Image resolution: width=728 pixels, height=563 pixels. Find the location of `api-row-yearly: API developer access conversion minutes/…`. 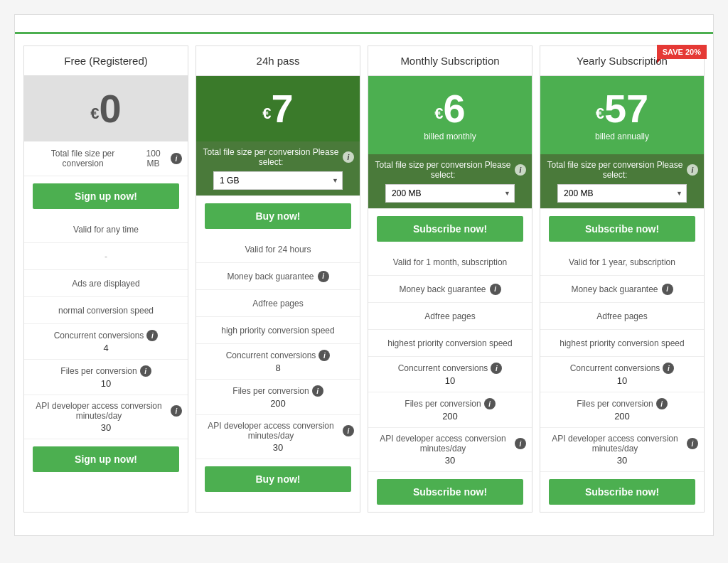

api-row-yearly: API developer access conversion minutes/… is located at coordinates (622, 450).